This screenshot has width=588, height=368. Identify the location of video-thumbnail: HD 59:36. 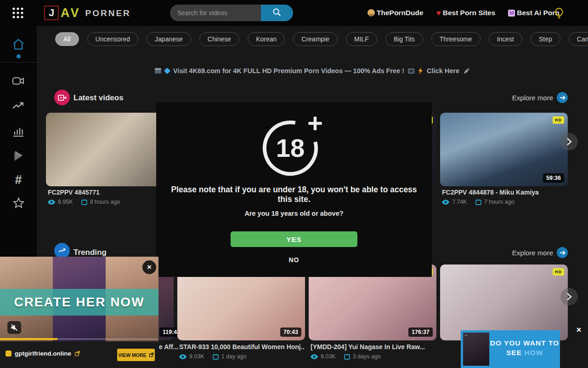
(504, 150).